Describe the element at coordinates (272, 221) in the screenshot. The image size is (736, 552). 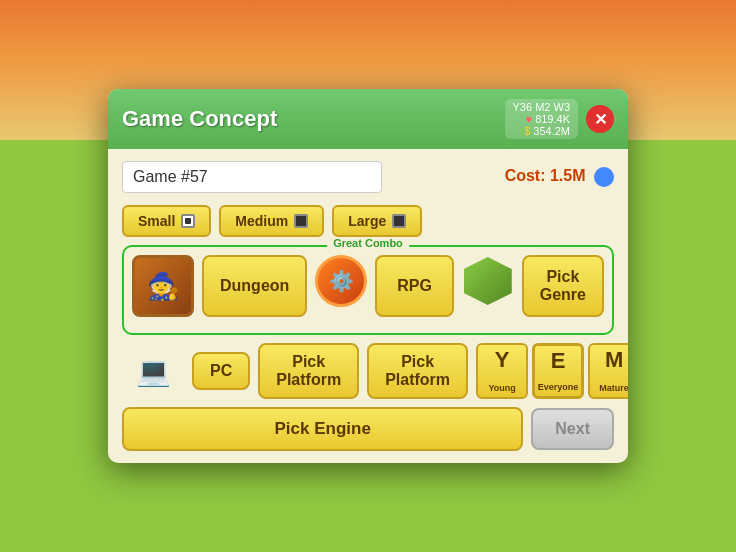
I see `size-medium-button: Medium` at that location.